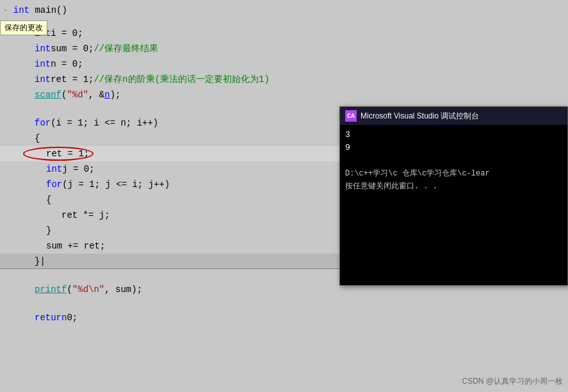 Image resolution: width=568 pixels, height=392 pixels. Describe the element at coordinates (183, 123) in the screenshot. I see `code-line-6: for (i = 1; i <= n; i++)` at that location.